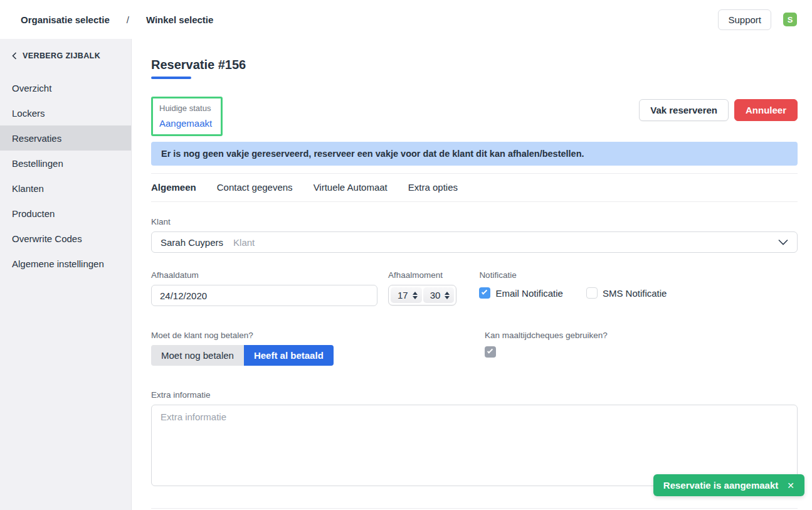 This screenshot has height=510, width=812. What do you see at coordinates (406, 19) in the screenshot?
I see `topbar: Organisatie selectie / Winkel selectie S…` at bounding box center [406, 19].